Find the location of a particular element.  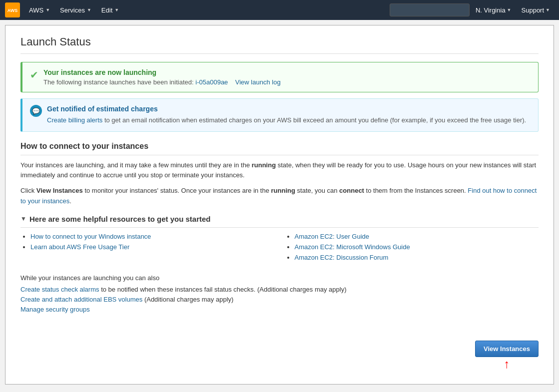

ebs-volumes-link: Create and attach additional EBS volumes is located at coordinates (81, 300).